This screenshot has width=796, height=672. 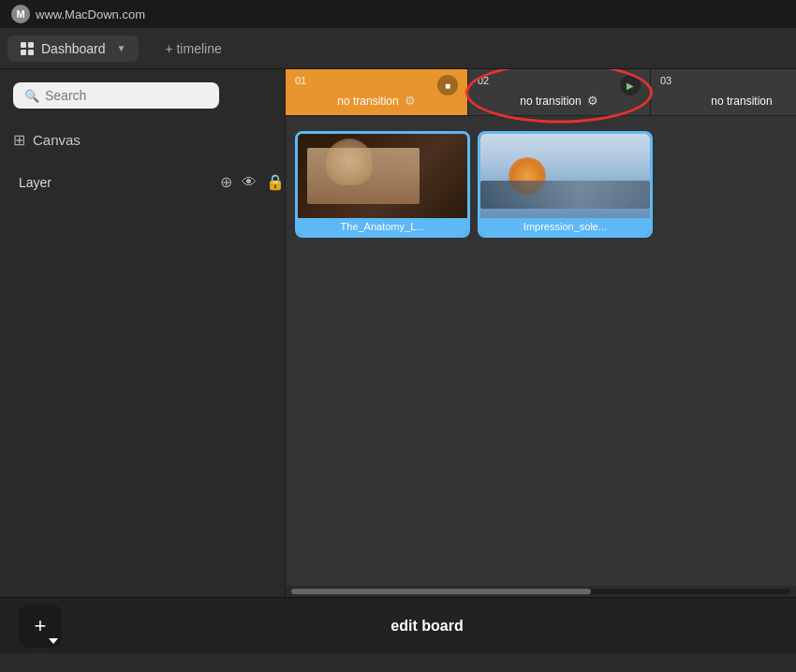 I want to click on chevron-down-icon: ▼, so click(x=122, y=49).